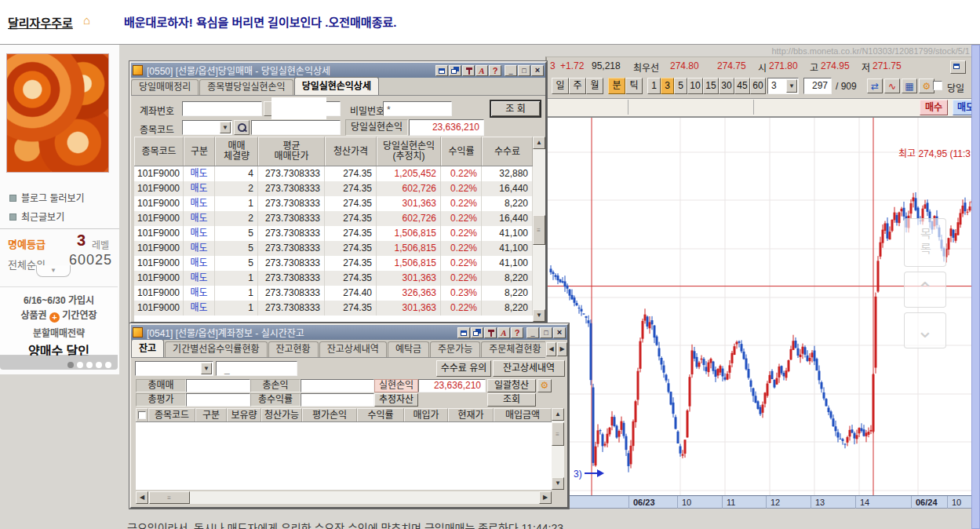  I want to click on interval-30-button: 30, so click(727, 86).